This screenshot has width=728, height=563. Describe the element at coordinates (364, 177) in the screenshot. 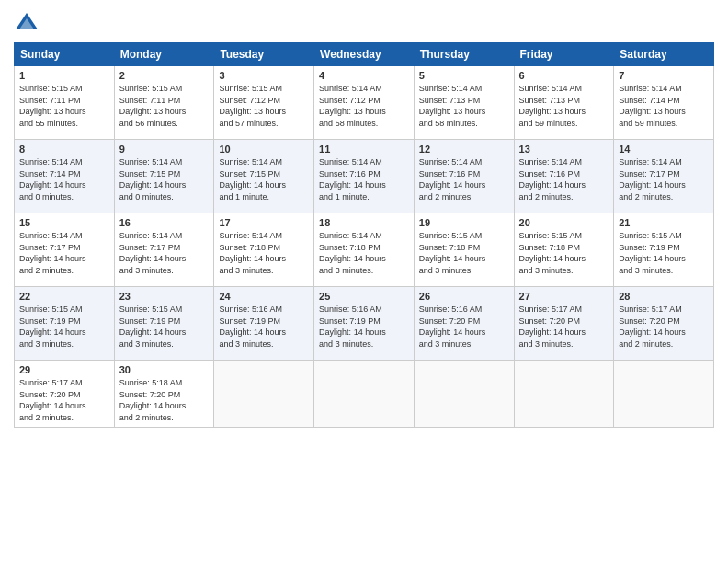

I see `calendar-cell: 11Sunrise: 5:14 AM Sunset: 7:16 PM Dayli…` at that location.